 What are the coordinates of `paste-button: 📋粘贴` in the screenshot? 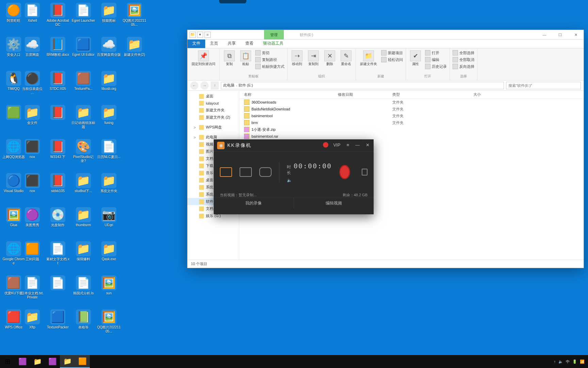 It's located at (246, 58).